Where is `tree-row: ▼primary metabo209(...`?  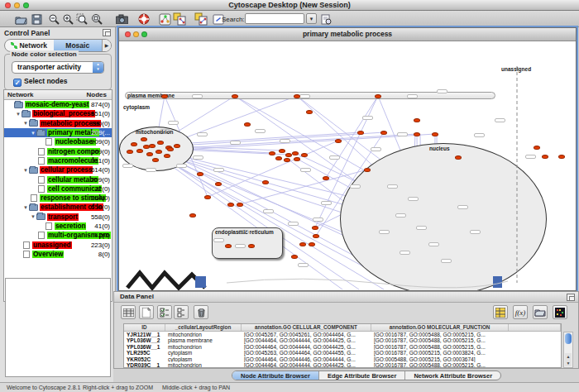 tree-row: ▼primary metabo209(... is located at coordinates (58, 132).